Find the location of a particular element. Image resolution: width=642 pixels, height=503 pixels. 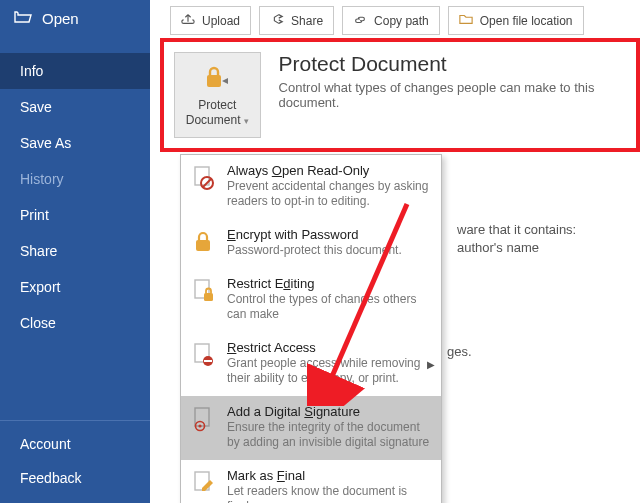

menu-item-title: Restrict Editing is located at coordinates (329, 284).